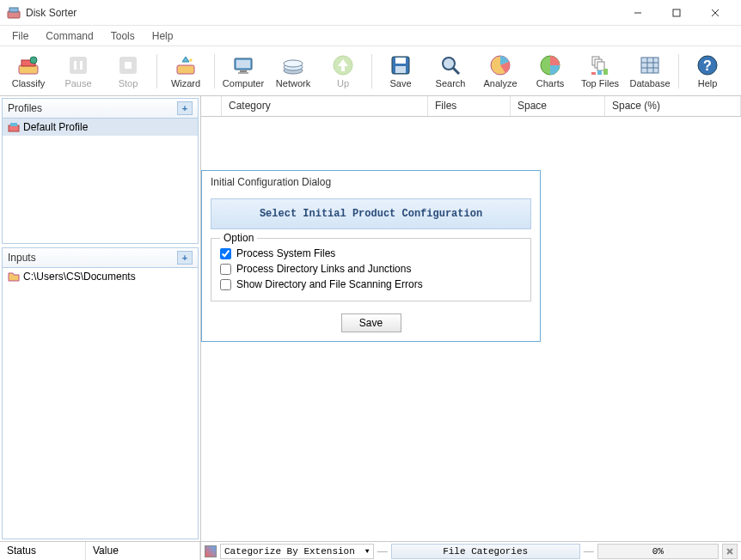 Image resolution: width=741 pixels, height=560 pixels. What do you see at coordinates (290, 551) in the screenshot?
I see `categorize-combo-text: Categorize By Extension` at bounding box center [290, 551].